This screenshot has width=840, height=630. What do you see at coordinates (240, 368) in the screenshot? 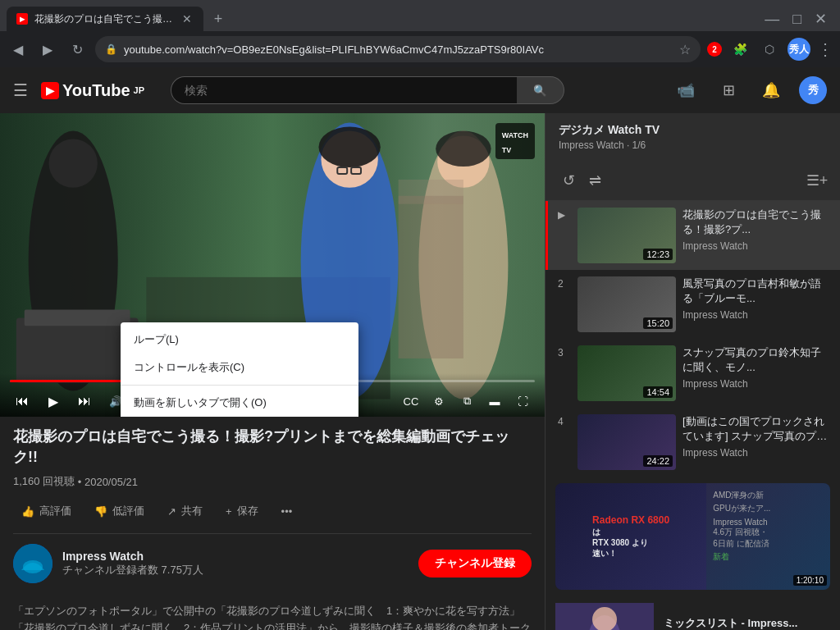
I see `ctx-item-controls: コントロールを表示(C)` at bounding box center [240, 368].